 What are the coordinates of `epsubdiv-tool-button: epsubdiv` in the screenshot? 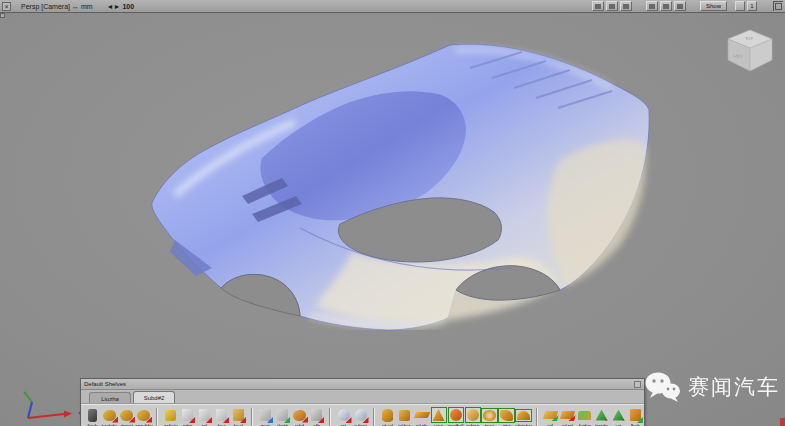 It's located at (144, 416).